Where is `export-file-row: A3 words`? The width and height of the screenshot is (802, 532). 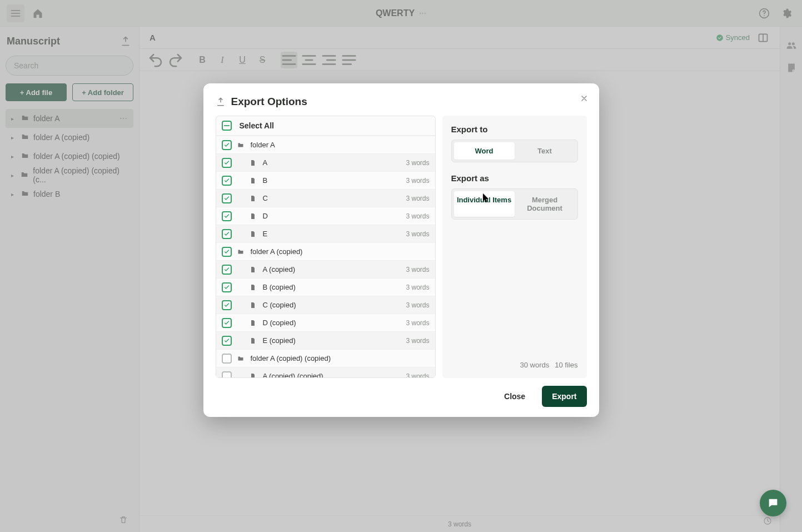 export-file-row: A3 words is located at coordinates (326, 162).